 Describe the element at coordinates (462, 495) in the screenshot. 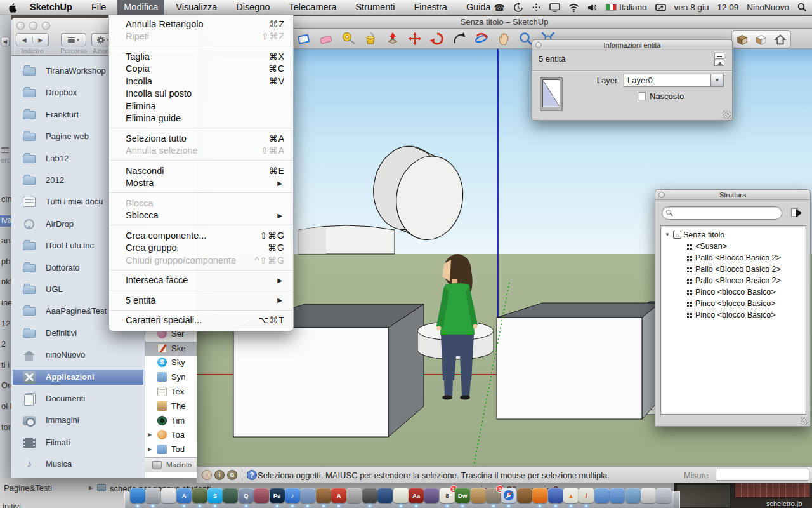

I see `dock-dreamweaver: Dw` at that location.